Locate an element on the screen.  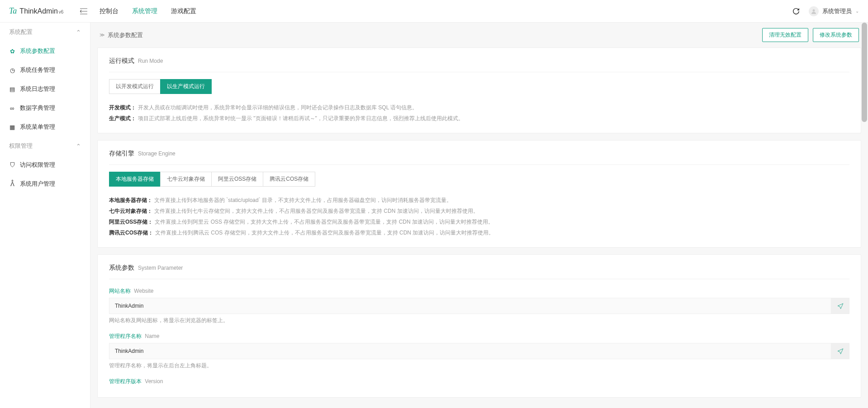
sidebar-item-users: ᐰ 系统用户管理 is located at coordinates (45, 184).